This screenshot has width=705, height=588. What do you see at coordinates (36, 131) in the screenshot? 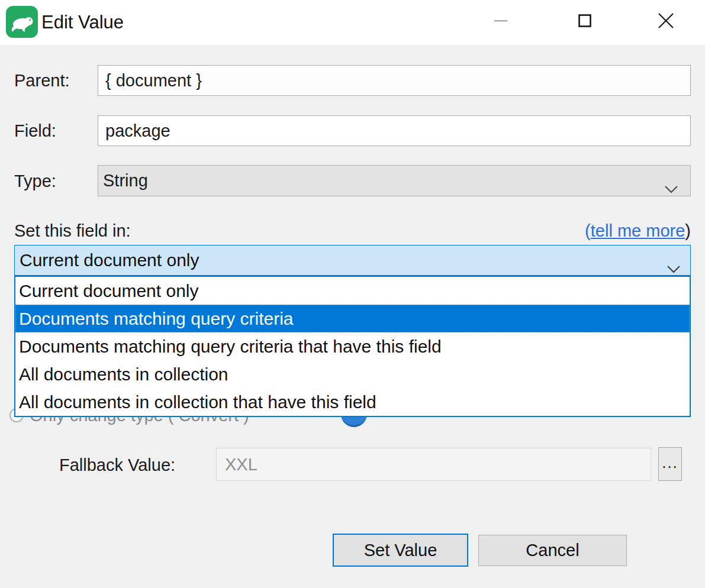
I see `field-label: Field:` at bounding box center [36, 131].